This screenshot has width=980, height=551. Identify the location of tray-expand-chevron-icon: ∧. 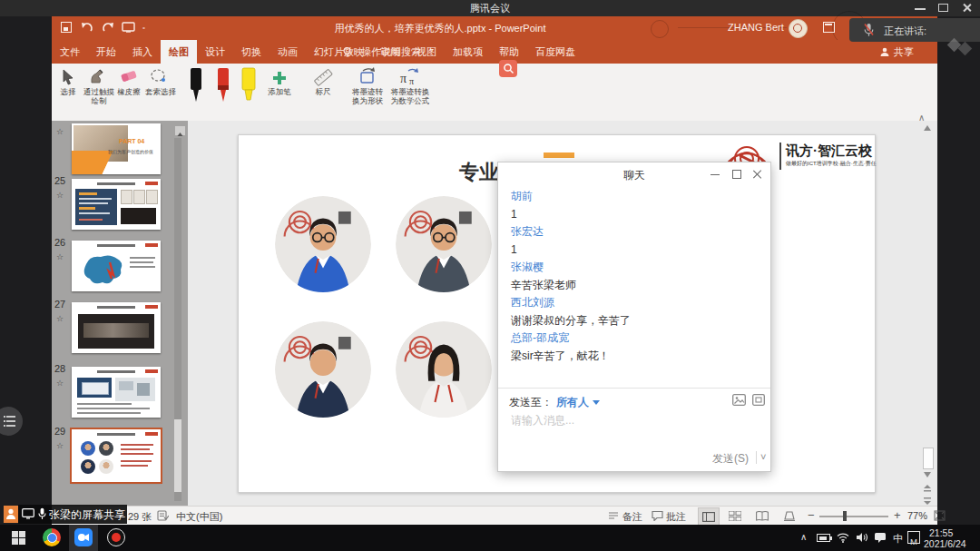
(804, 537).